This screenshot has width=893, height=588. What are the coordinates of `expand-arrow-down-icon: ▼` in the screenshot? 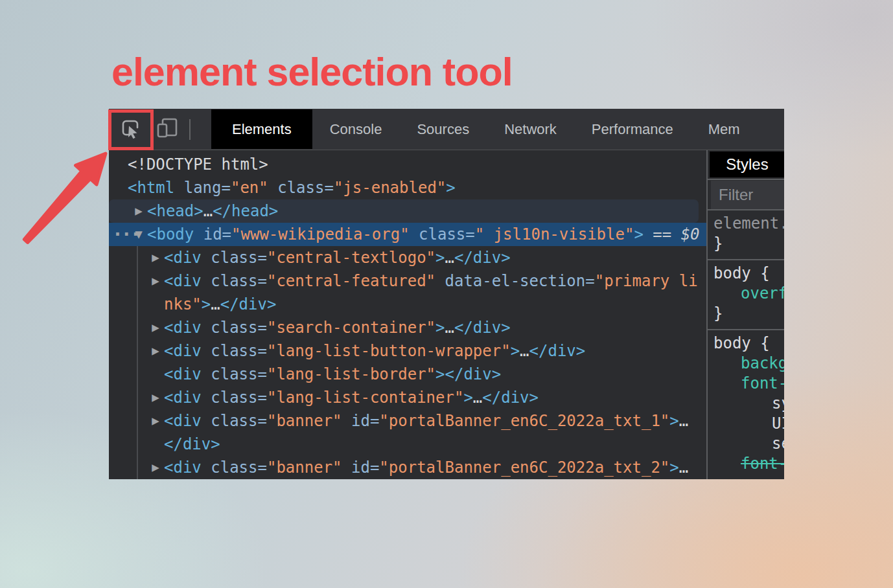 It's located at (139, 234).